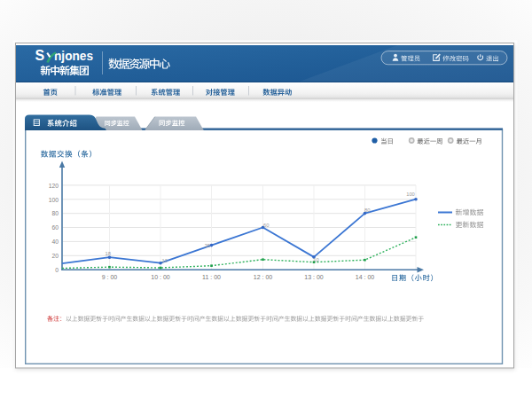 The width and height of the screenshot is (532, 399). I want to click on svg-text: 11 : 00, so click(211, 277).